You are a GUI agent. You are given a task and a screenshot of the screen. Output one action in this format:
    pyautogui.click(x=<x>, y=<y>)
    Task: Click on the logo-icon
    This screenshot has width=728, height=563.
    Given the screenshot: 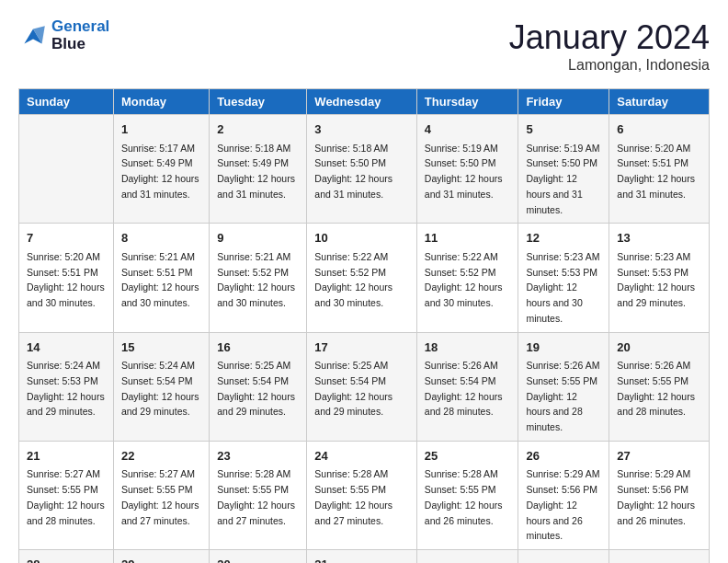 What is the action you would take?
    pyautogui.click(x=33, y=36)
    